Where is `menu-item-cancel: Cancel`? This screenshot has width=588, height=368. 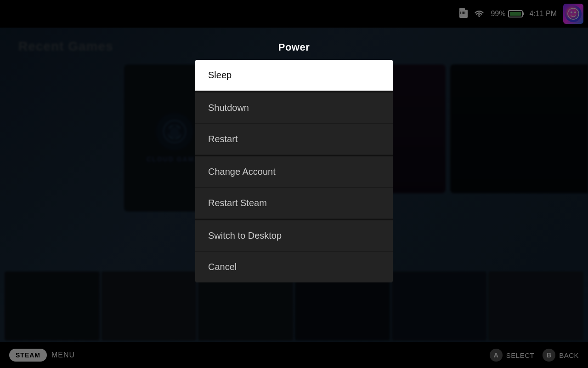
menu-item-cancel: Cancel is located at coordinates (294, 267).